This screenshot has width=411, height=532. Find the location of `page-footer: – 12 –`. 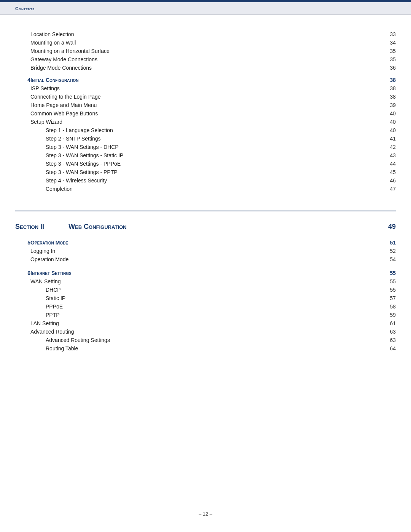

page-footer: – 12 – is located at coordinates (206, 514).